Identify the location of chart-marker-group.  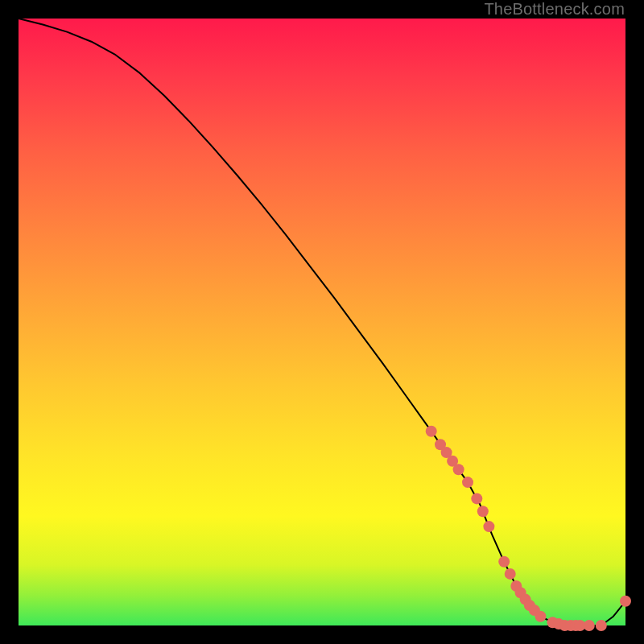
(528, 528).